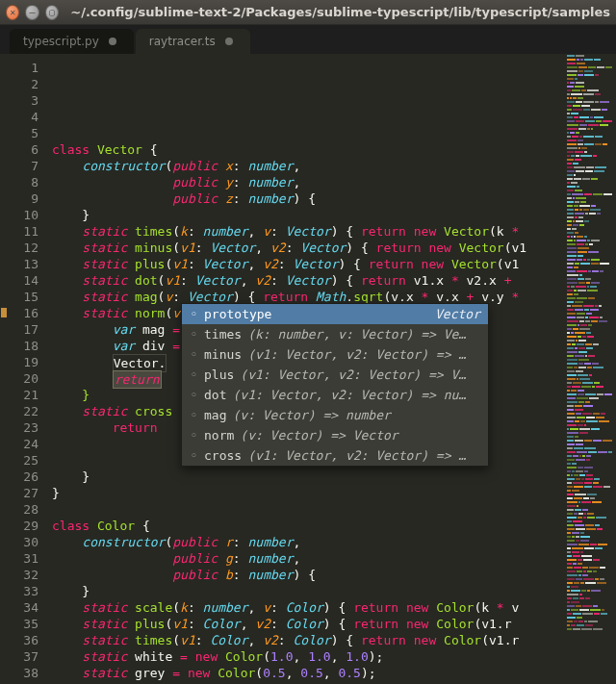 This screenshot has width=616, height=684. What do you see at coordinates (334, 656) in the screenshot?
I see `code-line: static white = new Color(1.0, 1.0, 1.0);` at bounding box center [334, 656].